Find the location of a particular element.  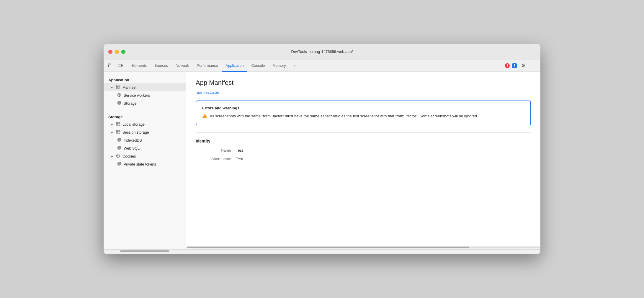

identity-section: Identity Name Test Short name Test is located at coordinates (363, 147).